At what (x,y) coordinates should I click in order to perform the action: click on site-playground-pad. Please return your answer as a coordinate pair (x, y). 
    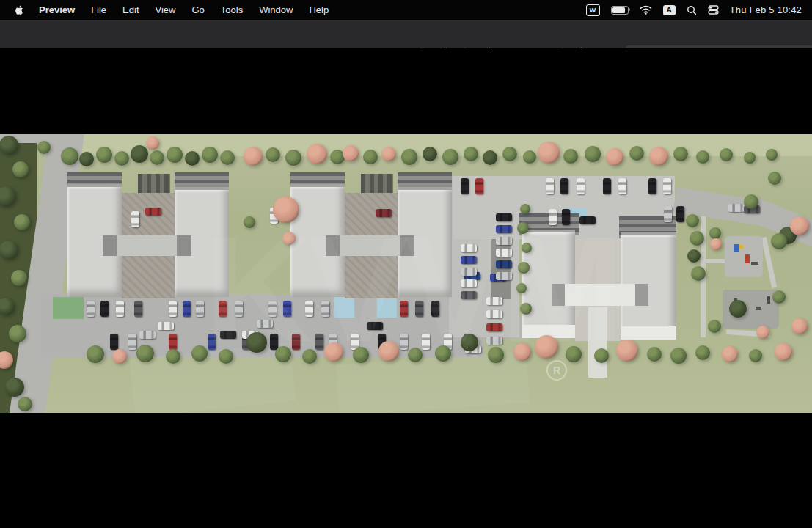
    Looking at the image, I should click on (744, 257).